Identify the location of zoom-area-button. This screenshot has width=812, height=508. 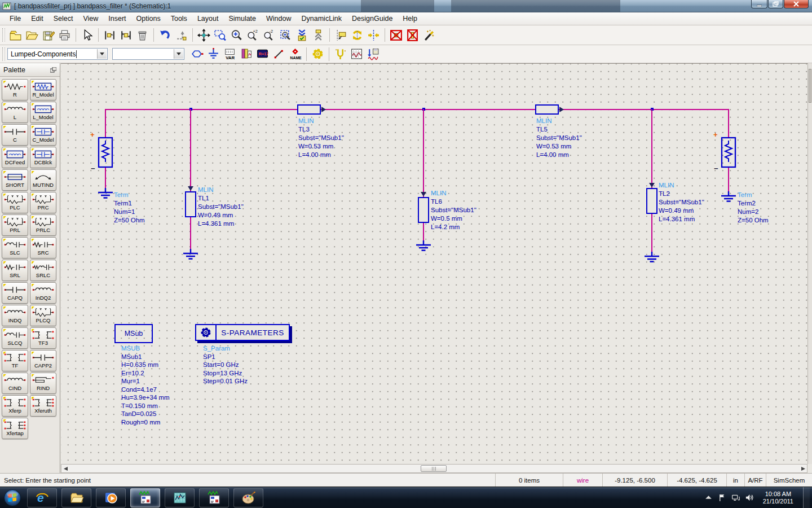
(220, 35).